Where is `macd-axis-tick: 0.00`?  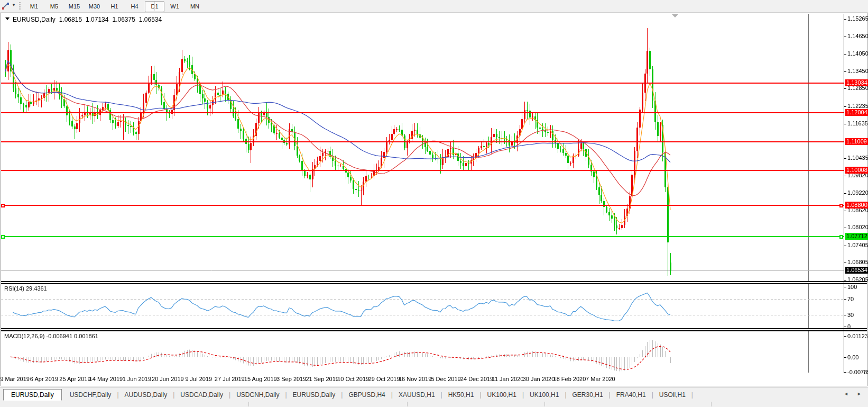 macd-axis-tick: 0.00 is located at coordinates (853, 357).